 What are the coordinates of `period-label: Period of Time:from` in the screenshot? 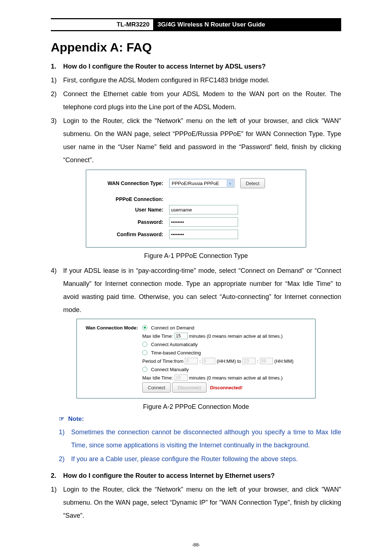 It's located at (163, 361).